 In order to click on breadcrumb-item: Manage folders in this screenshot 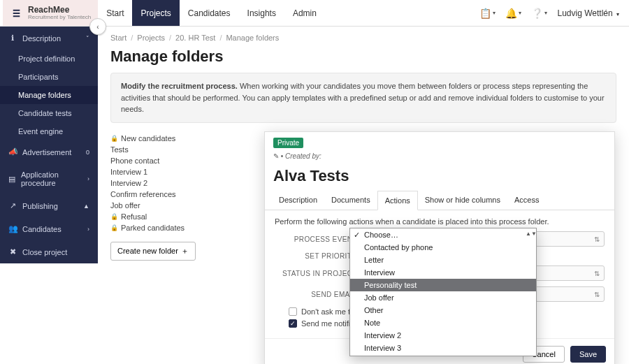, I will do `click(252, 38)`.